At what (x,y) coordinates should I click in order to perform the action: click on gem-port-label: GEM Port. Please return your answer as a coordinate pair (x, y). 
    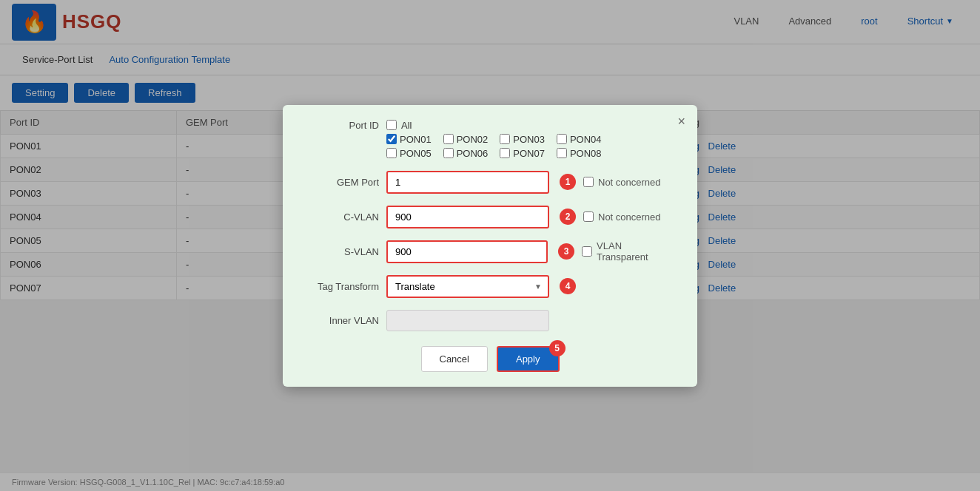
    Looking at the image, I should click on (342, 182).